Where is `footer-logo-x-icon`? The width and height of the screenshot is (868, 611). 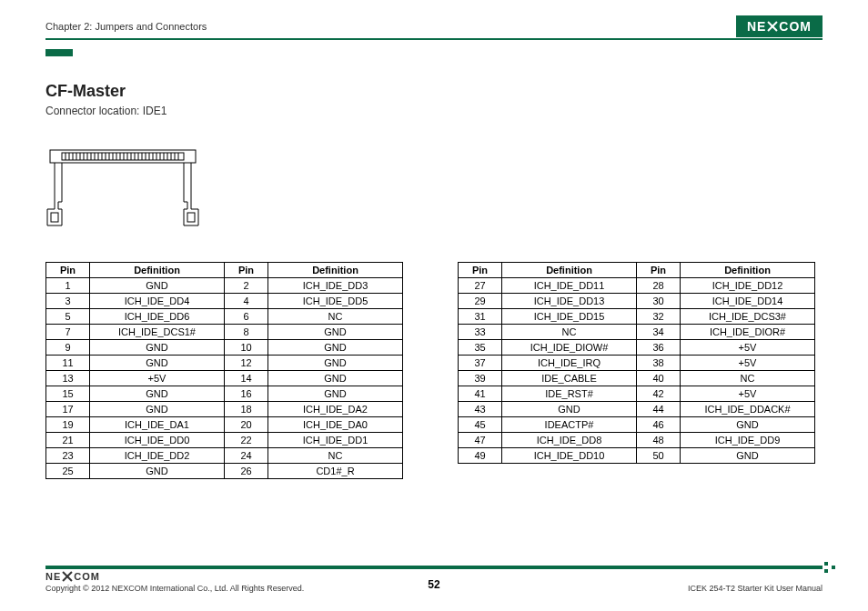
footer-logo-x-icon is located at coordinates (67, 576).